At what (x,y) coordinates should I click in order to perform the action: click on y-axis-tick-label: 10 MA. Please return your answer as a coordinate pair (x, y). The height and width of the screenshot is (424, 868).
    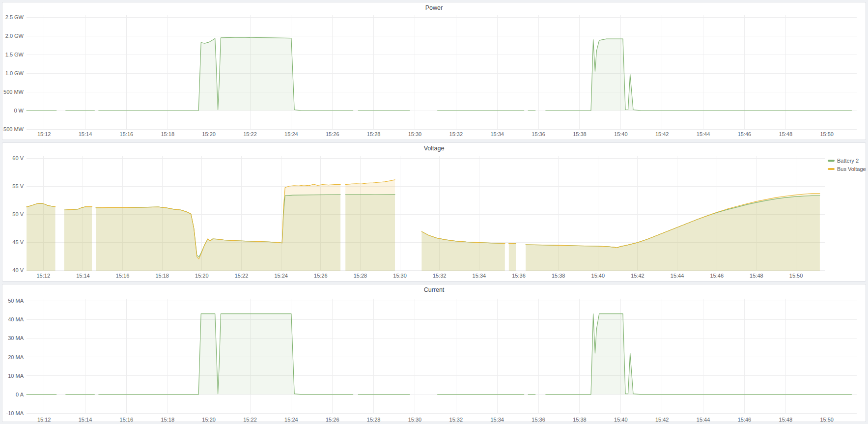
    Looking at the image, I should click on (16, 376).